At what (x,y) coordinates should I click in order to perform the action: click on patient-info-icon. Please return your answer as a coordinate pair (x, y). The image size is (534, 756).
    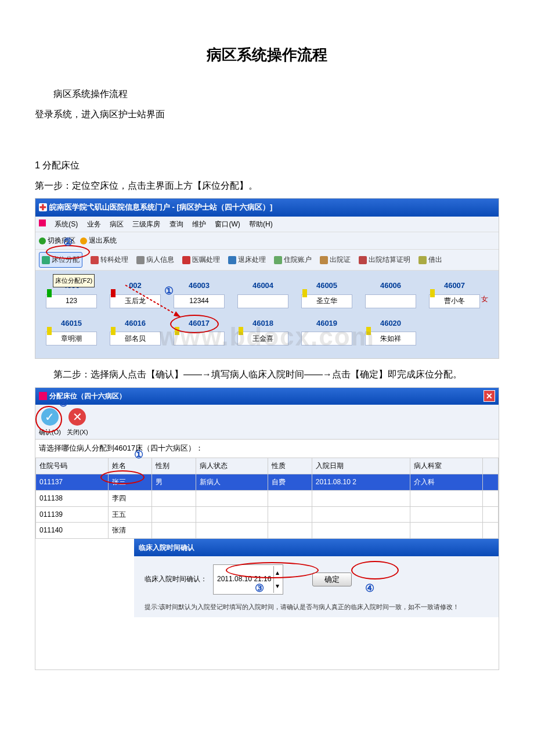
    Looking at the image, I should click on (140, 260).